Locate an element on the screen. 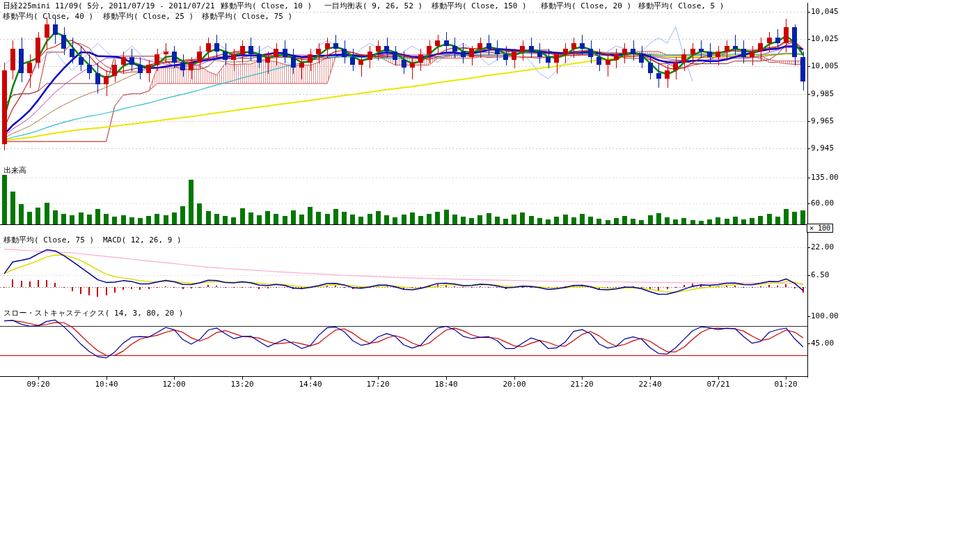 Image resolution: width=980 pixels, height=535 pixels. header-indicator-label: 日経225mini 11/09( 5分, 2011/07/19 - 2011/0… is located at coordinates (113, 6).